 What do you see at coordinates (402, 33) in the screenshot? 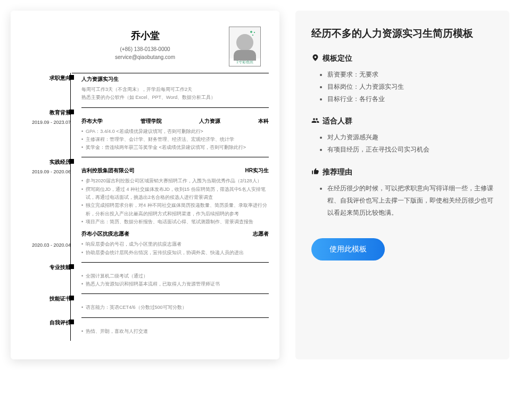
I see `panel-title: 经历不多的人力资源实习生简历模板` at bounding box center [402, 33].